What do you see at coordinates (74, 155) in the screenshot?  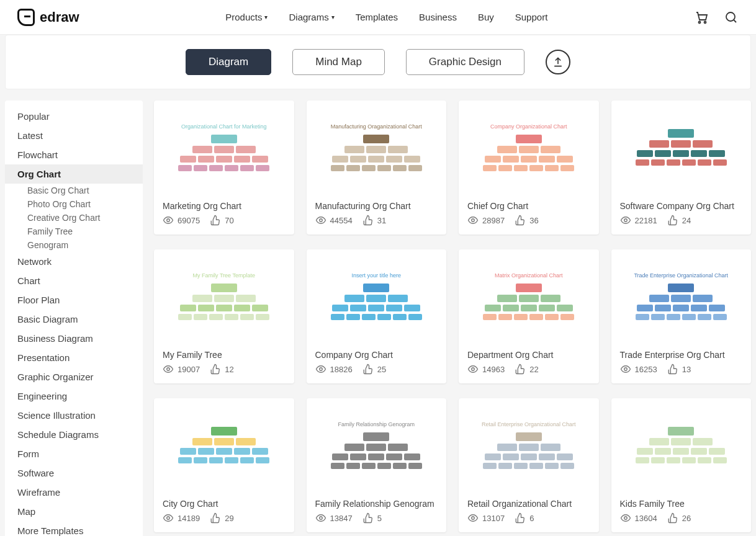 I see `sidebar-item: Flowchart` at bounding box center [74, 155].